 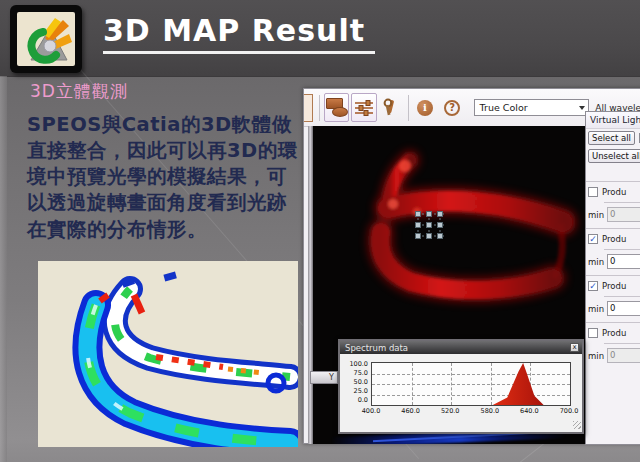 What do you see at coordinates (424, 108) in the screenshot?
I see `info-icon: i` at bounding box center [424, 108].